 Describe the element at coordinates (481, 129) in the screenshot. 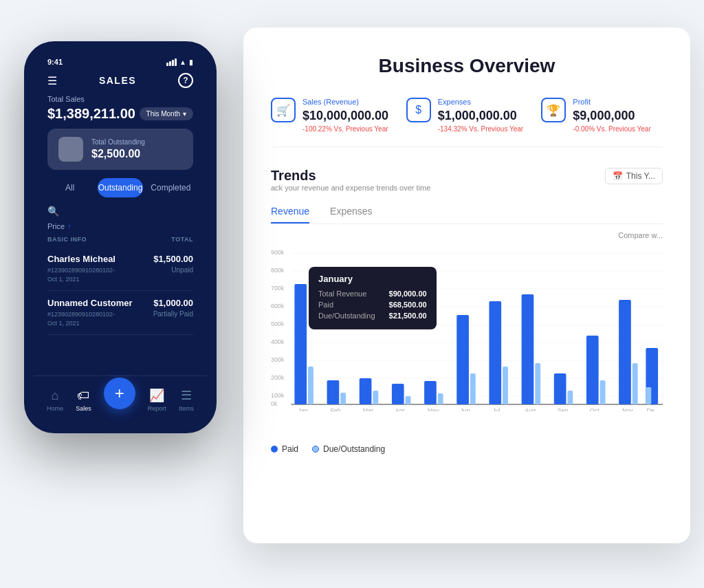

I see `expenses-change: -134.32% Vs. Previous Year` at that location.